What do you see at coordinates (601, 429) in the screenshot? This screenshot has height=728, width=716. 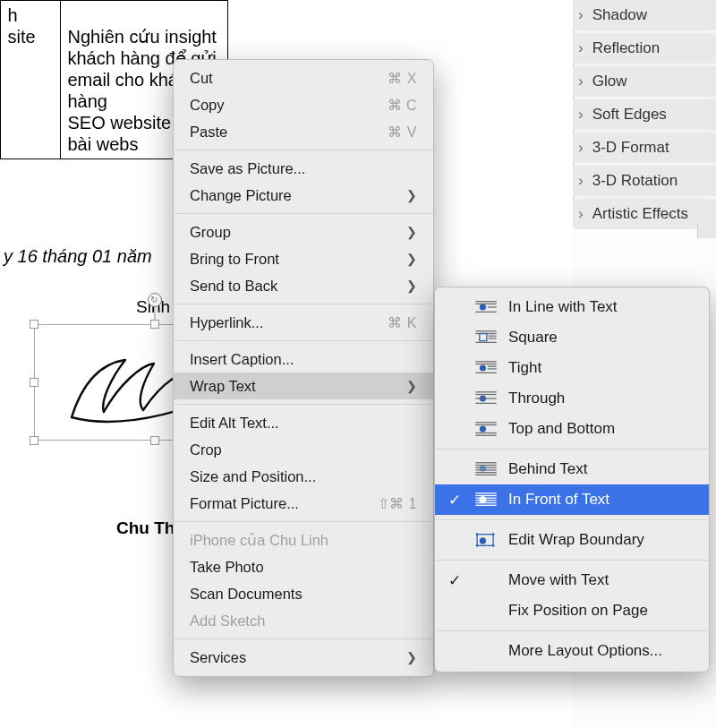 I see `submenu-item-label: Top and Bottom` at bounding box center [601, 429].